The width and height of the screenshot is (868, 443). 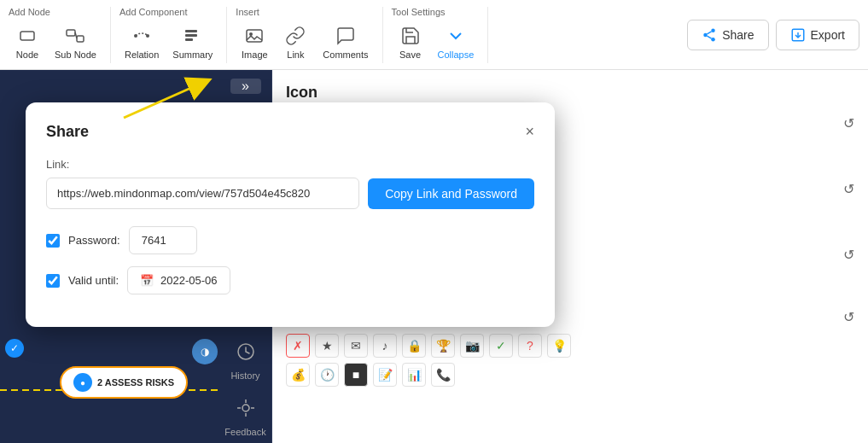 What do you see at coordinates (147, 280) in the screenshot?
I see `calendar-icon: 📅` at bounding box center [147, 280].